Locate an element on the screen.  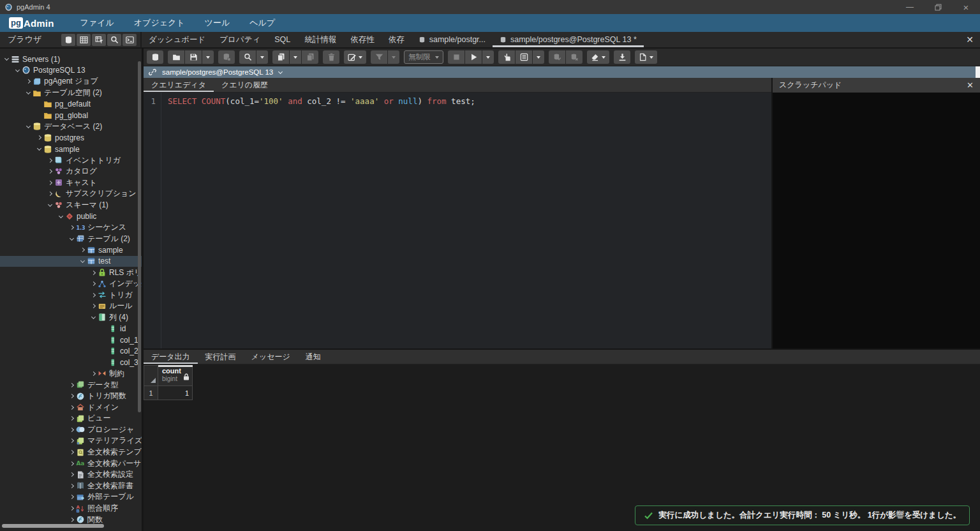
restore-button is located at coordinates (938, 7).